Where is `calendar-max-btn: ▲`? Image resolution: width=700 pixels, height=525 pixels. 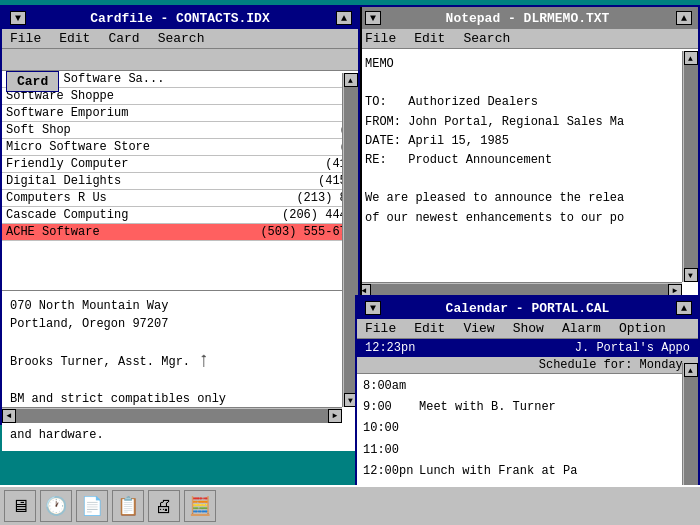
calendar-max-btn: ▲ is located at coordinates (684, 308).